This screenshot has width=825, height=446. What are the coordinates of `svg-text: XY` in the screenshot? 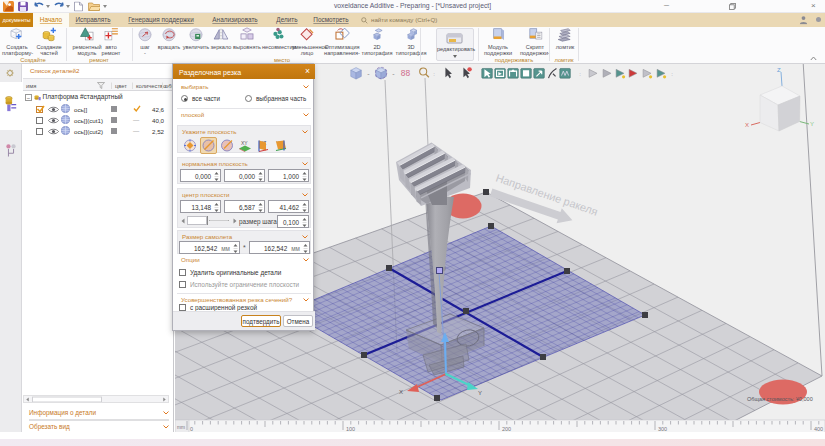 It's located at (244, 143).